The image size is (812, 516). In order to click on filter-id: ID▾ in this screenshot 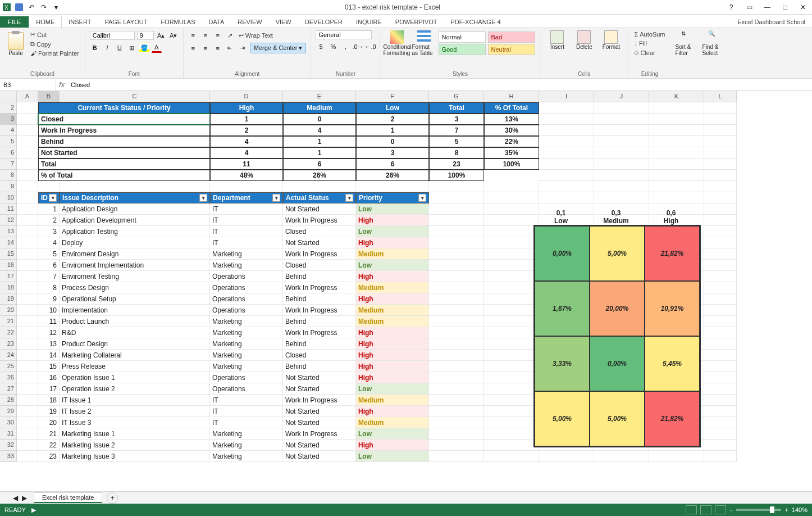, I will do `click(49, 198)`.